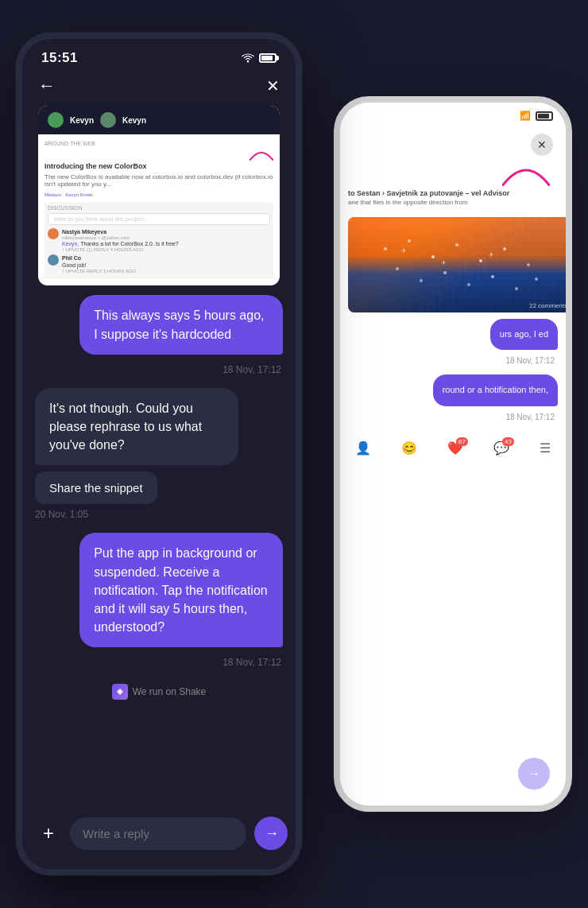 This screenshot has height=908, width=588. Describe the element at coordinates (159, 180) in the screenshot. I see `ss-article-subtitle: The new ColorBox is available now at col…` at that location.